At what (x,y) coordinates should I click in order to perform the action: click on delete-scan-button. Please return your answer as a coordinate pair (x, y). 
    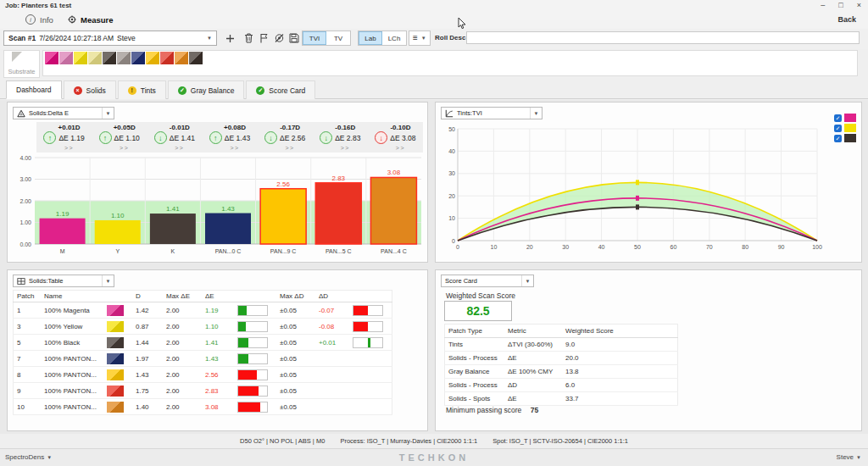
    Looking at the image, I should click on (248, 38).